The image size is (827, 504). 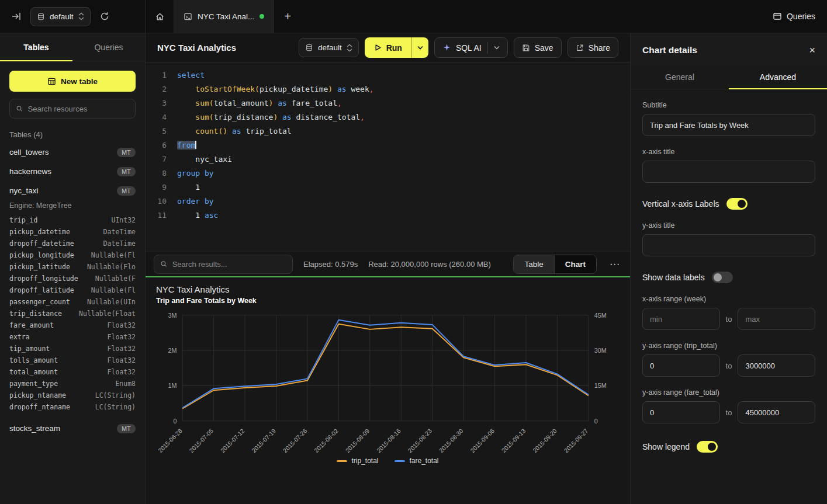 What do you see at coordinates (34, 372) in the screenshot?
I see `column-name: total_amount` at bounding box center [34, 372].